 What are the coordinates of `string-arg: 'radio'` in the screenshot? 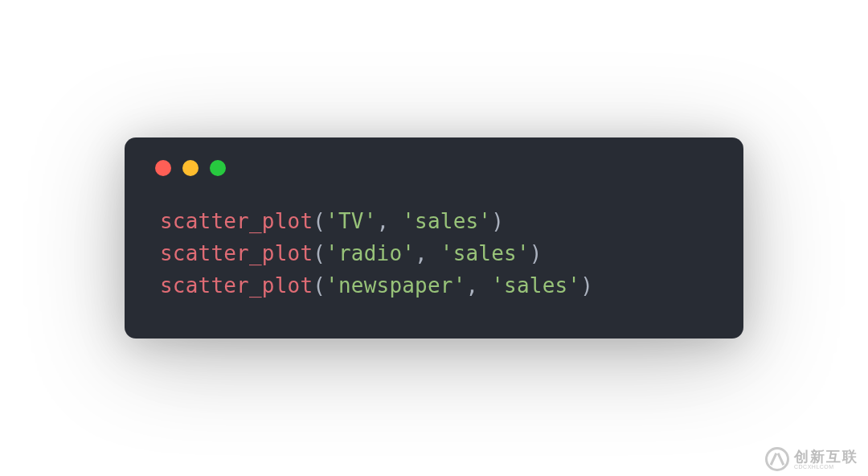 It's located at (370, 253).